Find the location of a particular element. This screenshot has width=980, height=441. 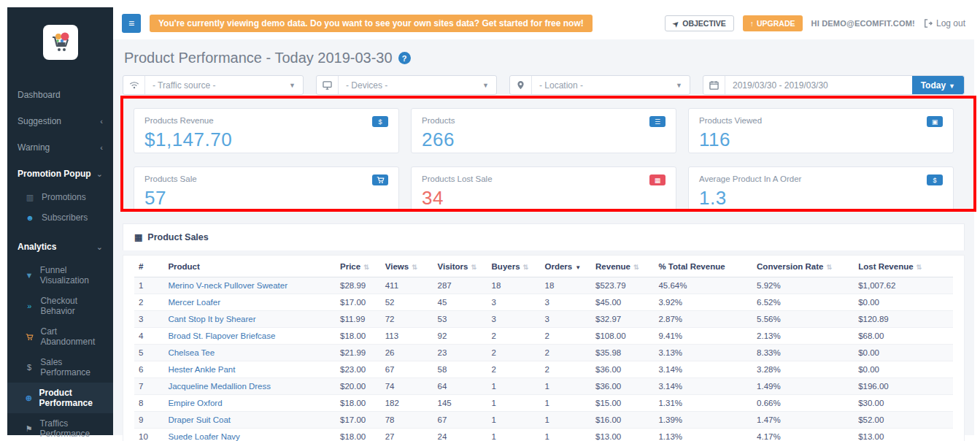

column-header-lost-revenue: Lost Revenue⇅ is located at coordinates (903, 266).